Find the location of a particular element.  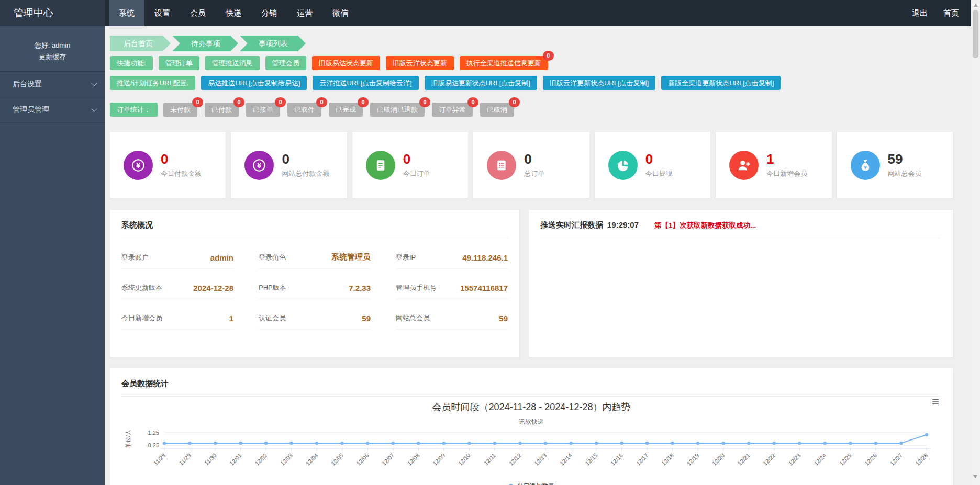

nav-item: 分销 is located at coordinates (269, 13).